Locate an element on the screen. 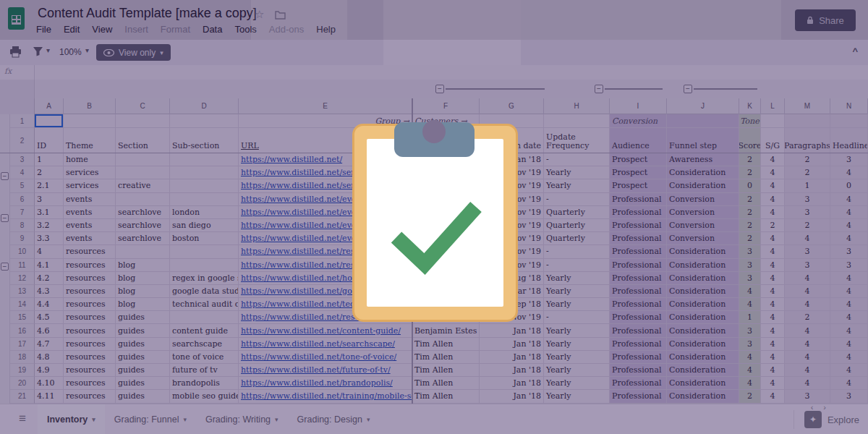  cell: searchlove is located at coordinates (143, 239).